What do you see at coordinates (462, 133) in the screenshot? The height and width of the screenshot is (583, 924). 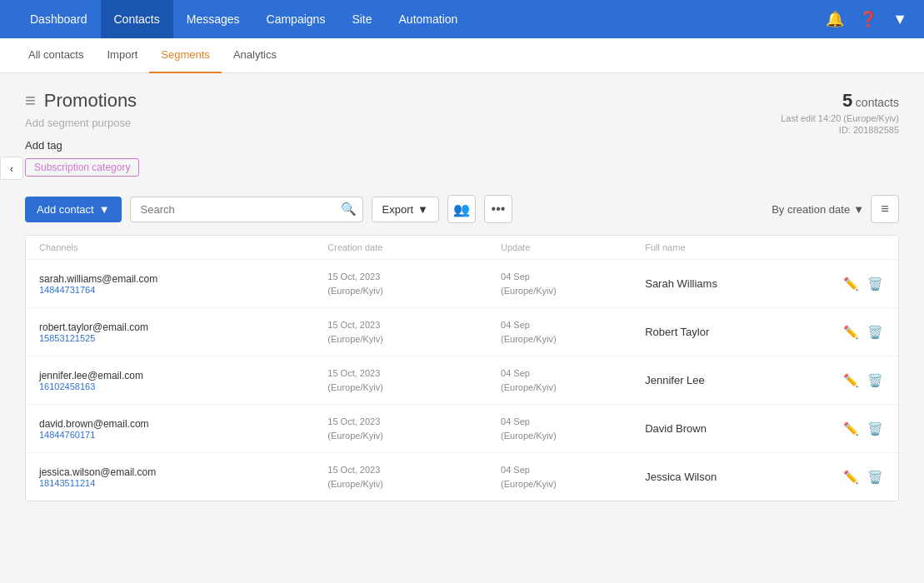 I see `page-header: ≡ Promotions Add segment purpose Add tag…` at bounding box center [462, 133].